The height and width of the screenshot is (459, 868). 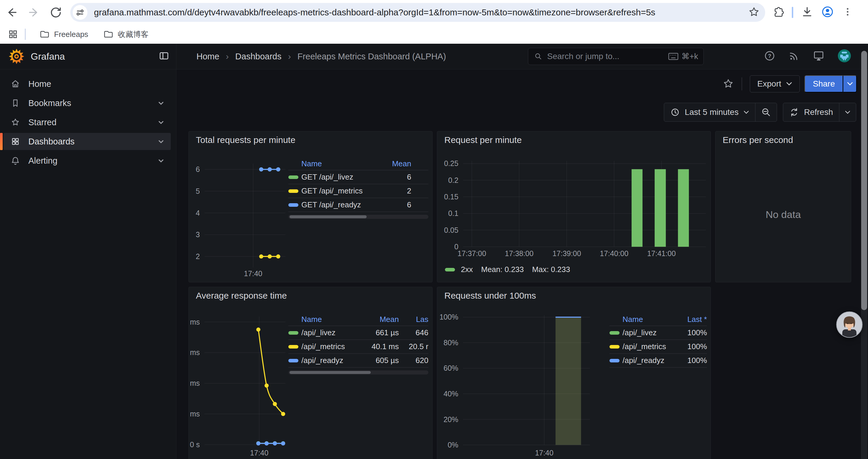 What do you see at coordinates (246, 140) in the screenshot?
I see `panel-title: Total requests per minute` at bounding box center [246, 140].